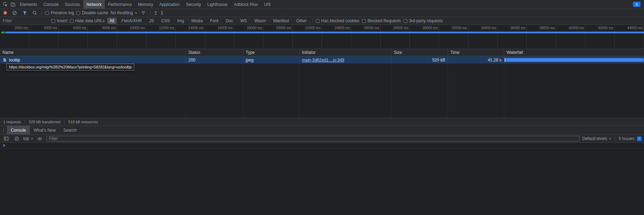 The height and width of the screenshot is (215, 644). What do you see at coordinates (94, 4) in the screenshot?
I see `tab-network: Network` at bounding box center [94, 4].